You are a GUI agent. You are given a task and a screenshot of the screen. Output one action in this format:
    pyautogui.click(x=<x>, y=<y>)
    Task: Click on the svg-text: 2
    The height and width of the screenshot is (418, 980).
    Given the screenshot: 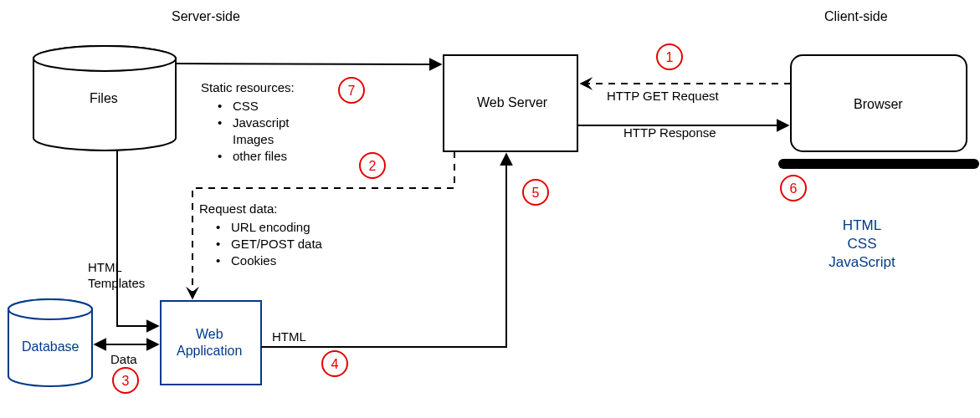 What is the action you would take?
    pyautogui.click(x=373, y=166)
    